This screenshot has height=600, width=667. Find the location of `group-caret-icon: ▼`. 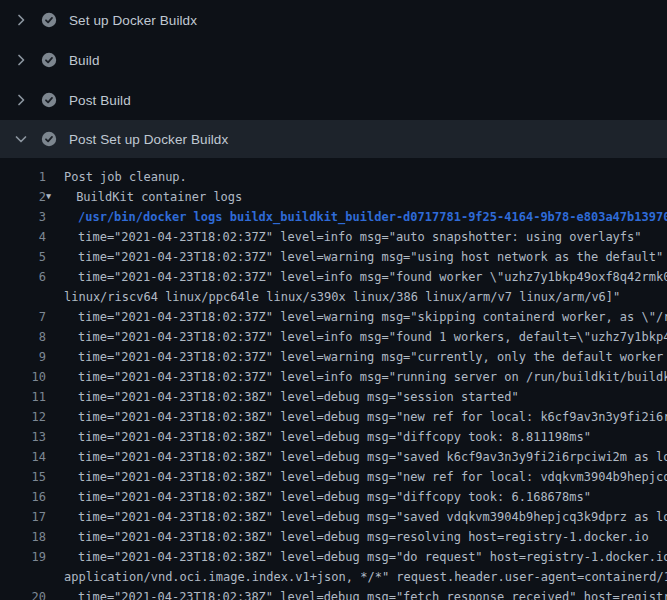

group-caret-icon: ▼ is located at coordinates (48, 196).